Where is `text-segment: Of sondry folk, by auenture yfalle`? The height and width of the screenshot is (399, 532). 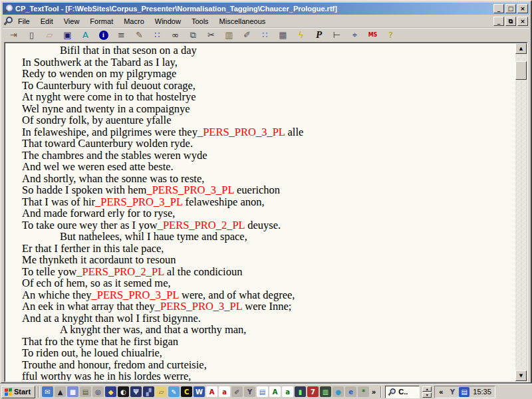 text-segment: Of sondry folk, by auenture yfalle is located at coordinates (97, 120).